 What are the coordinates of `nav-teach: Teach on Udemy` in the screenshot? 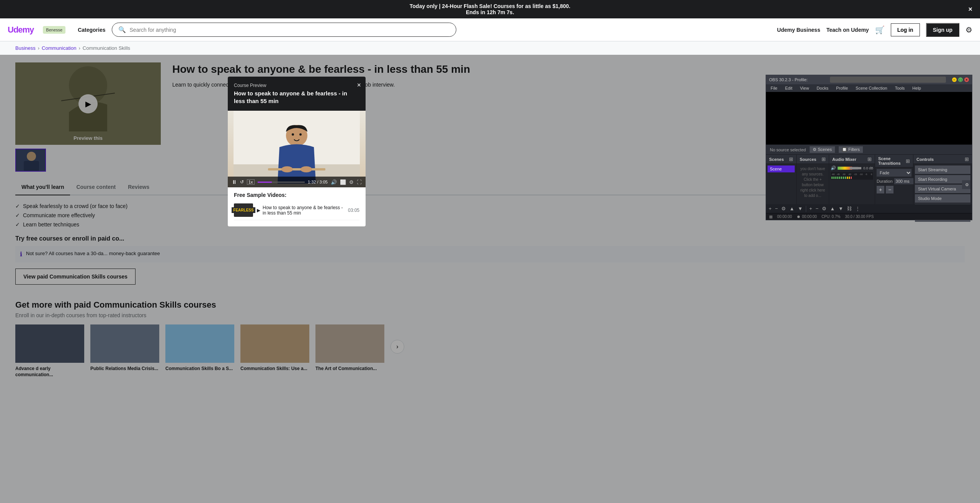 It's located at (848, 30).